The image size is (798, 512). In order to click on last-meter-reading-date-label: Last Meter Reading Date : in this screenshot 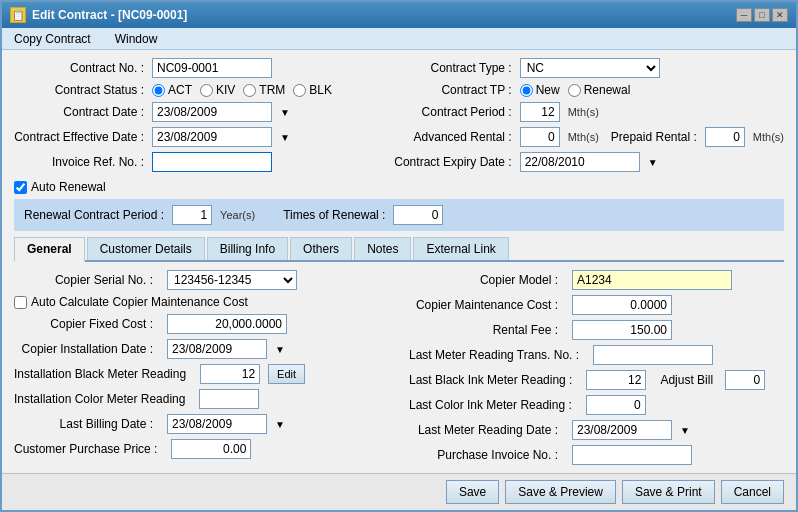, I will do `click(486, 430)`.